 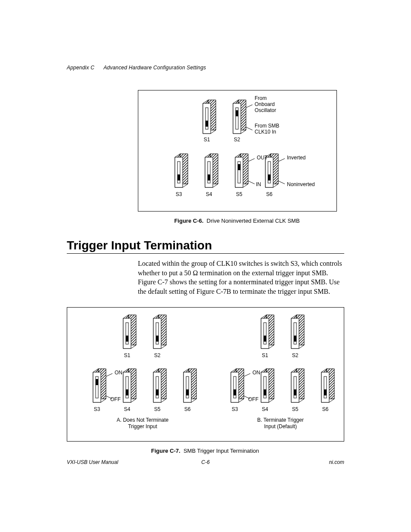 I want to click on section-heading: Trigger Input Termination, so click(x=206, y=246).